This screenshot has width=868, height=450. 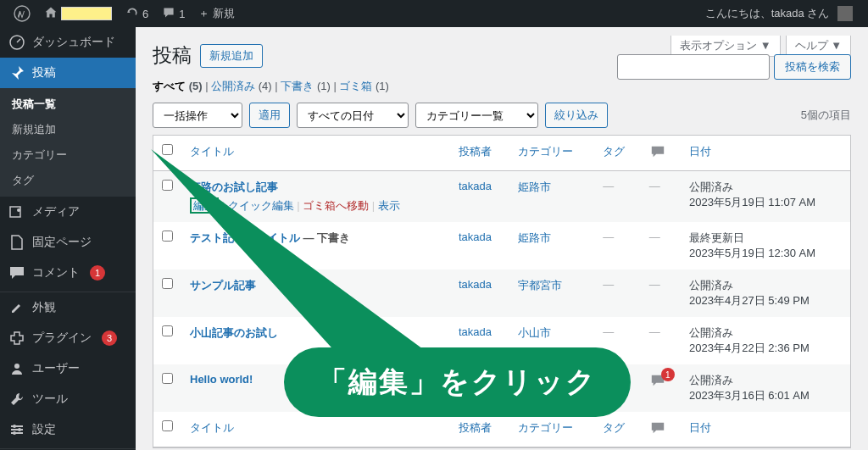 What do you see at coordinates (22, 14) in the screenshot?
I see `wp-logo` at bounding box center [22, 14].